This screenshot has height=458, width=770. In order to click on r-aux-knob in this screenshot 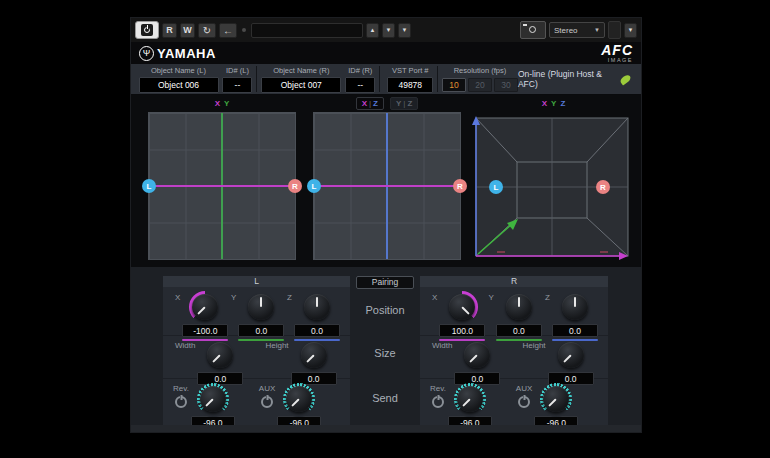, I will do `click(556, 399)`.